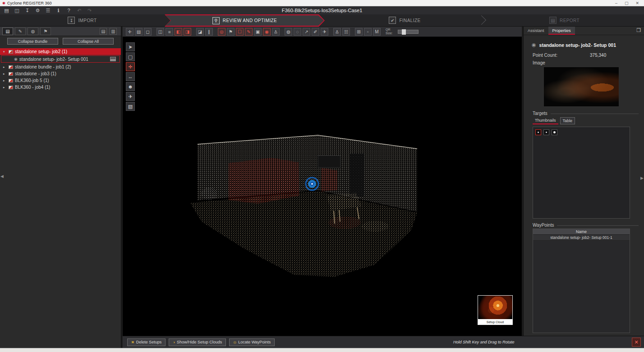  What do you see at coordinates (258, 32) in the screenshot?
I see `camera-icon: ▣` at bounding box center [258, 32].